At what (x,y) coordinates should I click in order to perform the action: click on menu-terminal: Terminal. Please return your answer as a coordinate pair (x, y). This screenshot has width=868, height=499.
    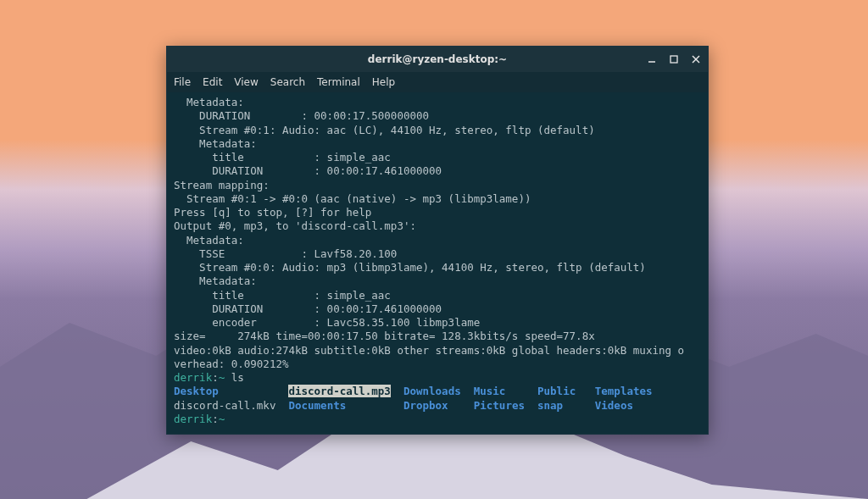
    Looking at the image, I should click on (339, 82).